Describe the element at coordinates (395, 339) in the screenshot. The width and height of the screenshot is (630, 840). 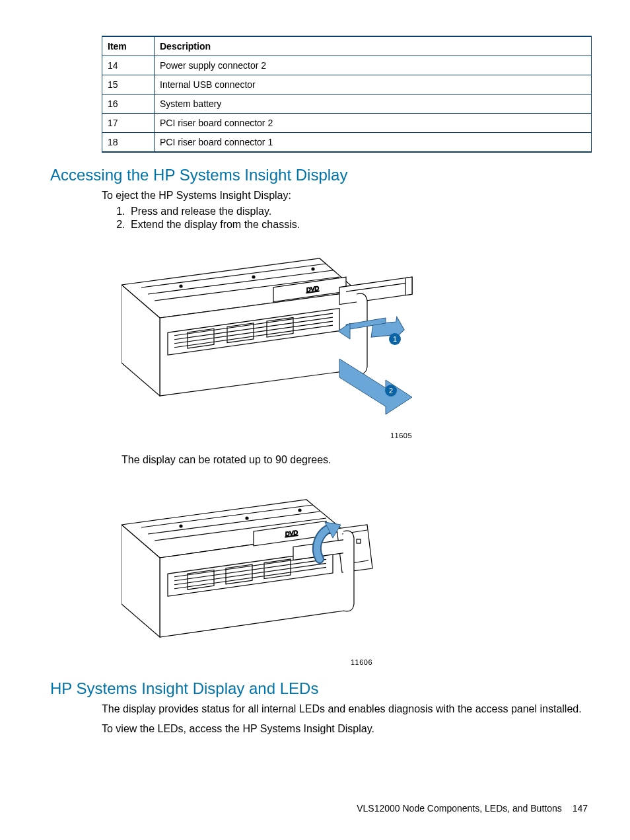
I see `svg-text: 1` at that location.